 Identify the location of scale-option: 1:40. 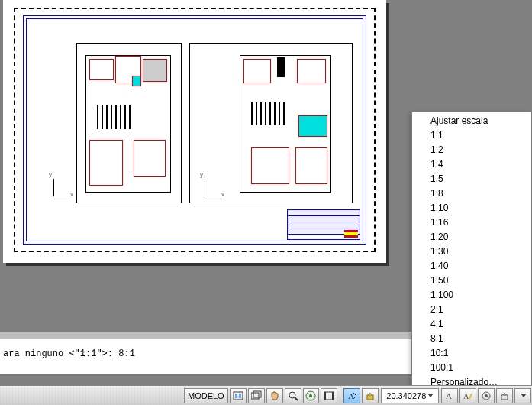
(472, 266).